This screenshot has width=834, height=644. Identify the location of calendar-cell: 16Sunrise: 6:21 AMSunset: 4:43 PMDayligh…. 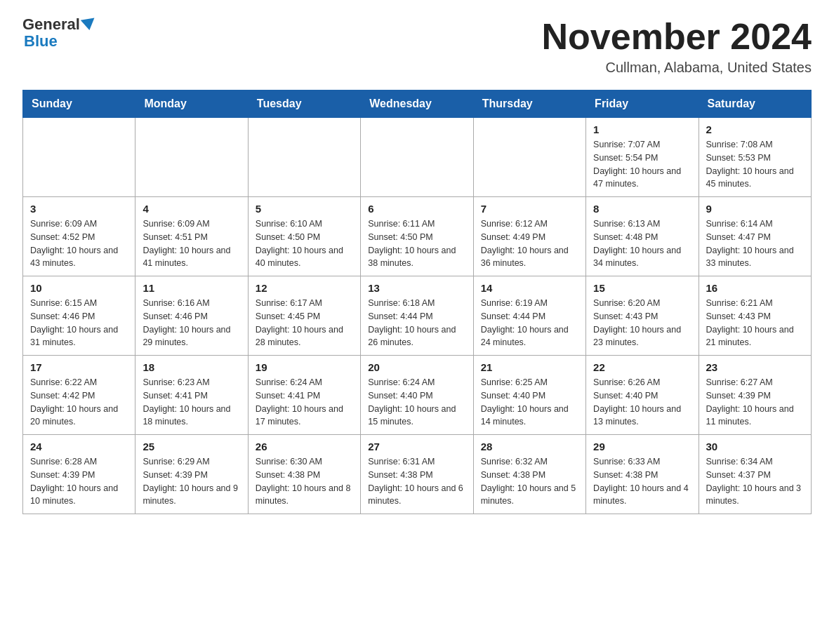
(755, 316).